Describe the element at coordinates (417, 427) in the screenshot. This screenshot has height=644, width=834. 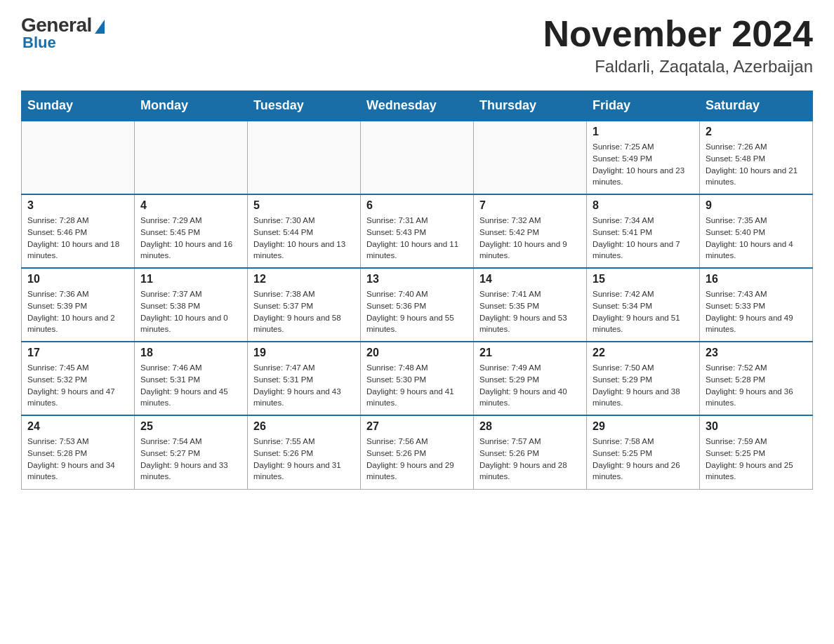
I see `day-number: 27` at that location.